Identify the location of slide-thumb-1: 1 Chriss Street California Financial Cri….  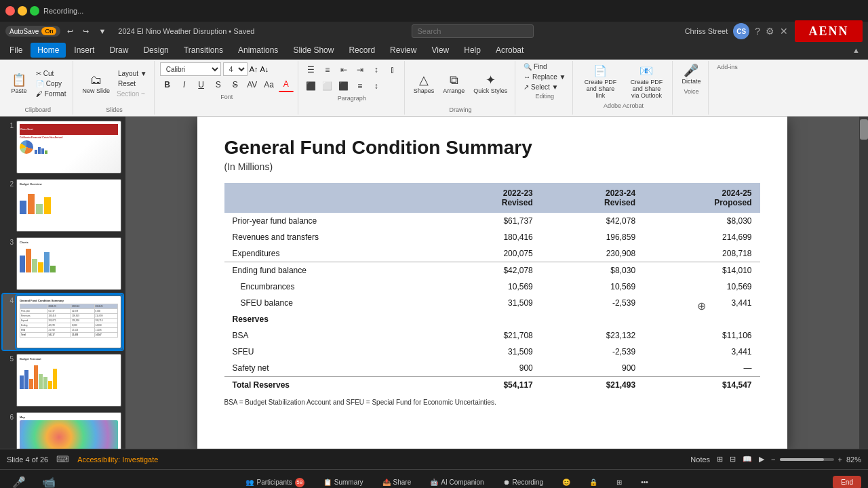
(62, 147).